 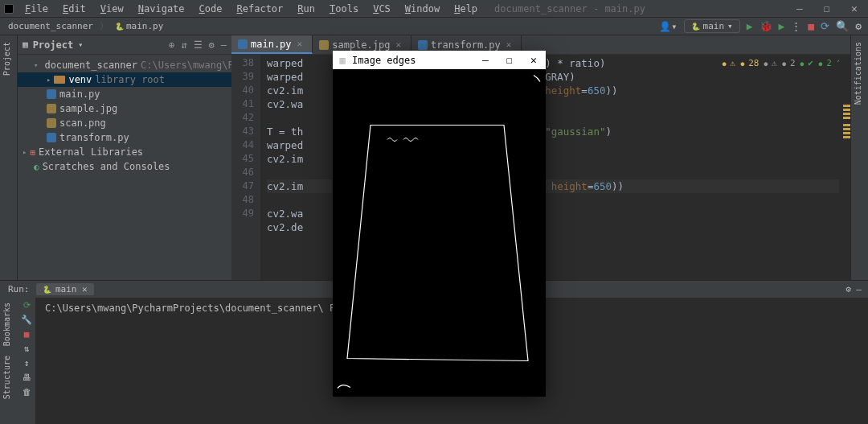 What do you see at coordinates (251, 9) in the screenshot?
I see `main-menu: File Edit View Navigate Code Refactor Ru…` at bounding box center [251, 9].